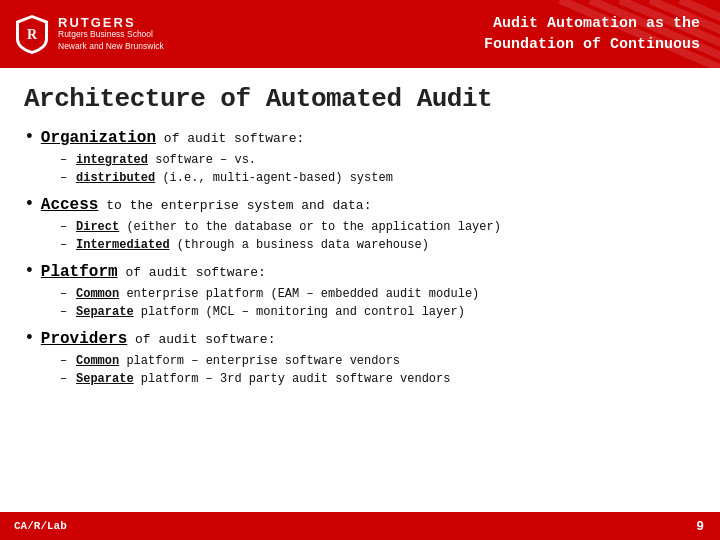  What do you see at coordinates (98, 227) in the screenshot?
I see `keyword-direct: Direct` at bounding box center [98, 227].